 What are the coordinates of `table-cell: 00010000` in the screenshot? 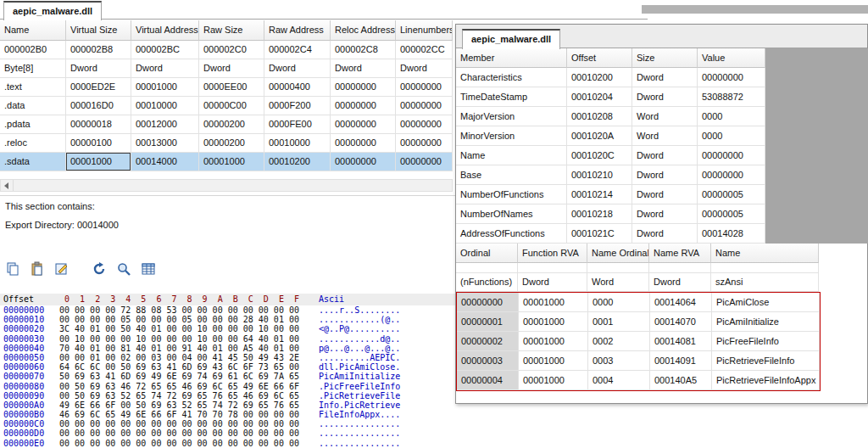 It's located at (165, 106).